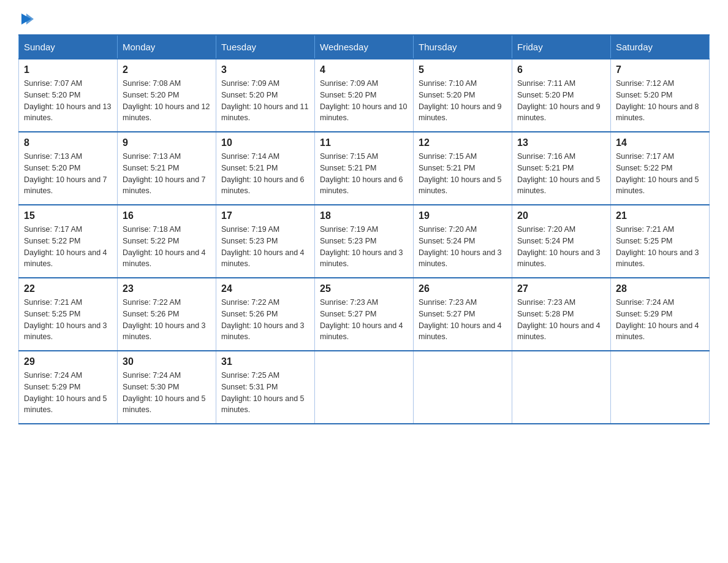 The image size is (728, 563). Describe the element at coordinates (561, 216) in the screenshot. I see `day-number: 20` at that location.